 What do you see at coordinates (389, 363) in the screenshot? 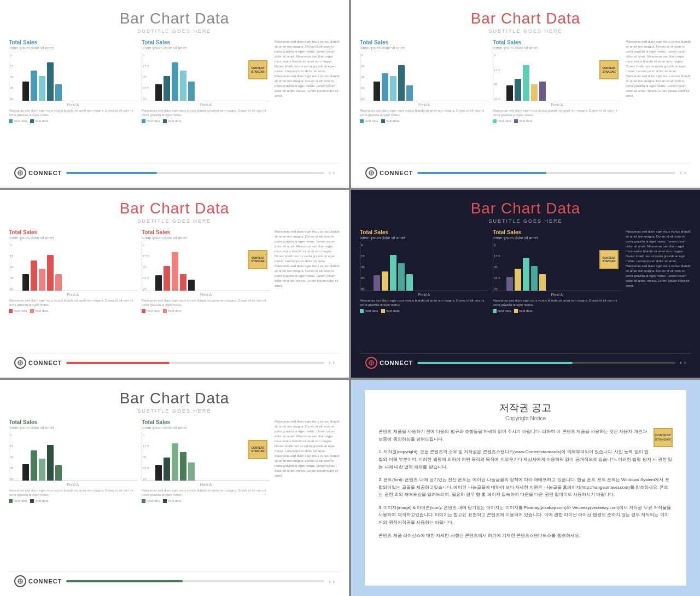
I see `connect-logo-4: CONNECT` at bounding box center [389, 363].